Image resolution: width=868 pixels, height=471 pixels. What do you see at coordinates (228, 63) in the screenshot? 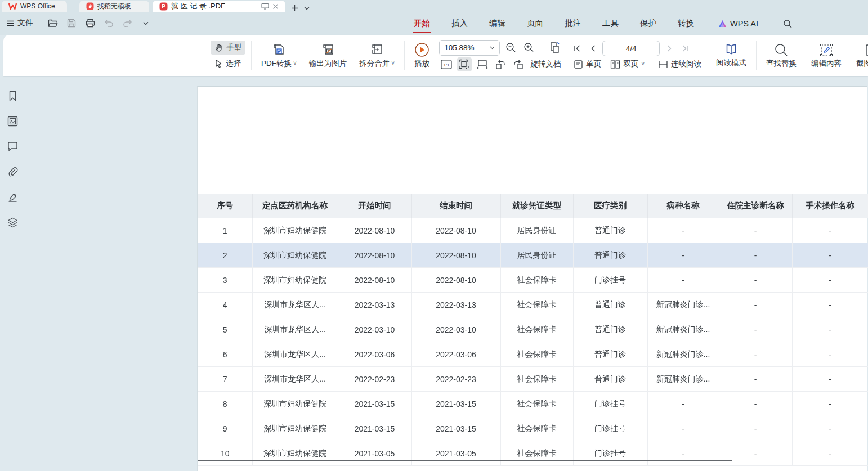
I see `select-tool-button: 选择` at bounding box center [228, 63].